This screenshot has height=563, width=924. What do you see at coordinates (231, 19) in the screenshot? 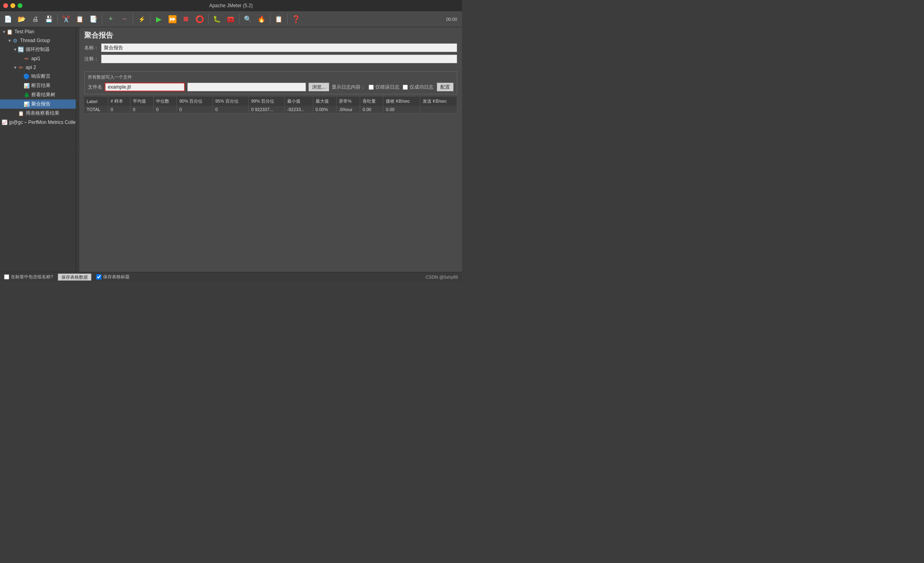
I see `toolbox-button: 🧰` at bounding box center [231, 19].